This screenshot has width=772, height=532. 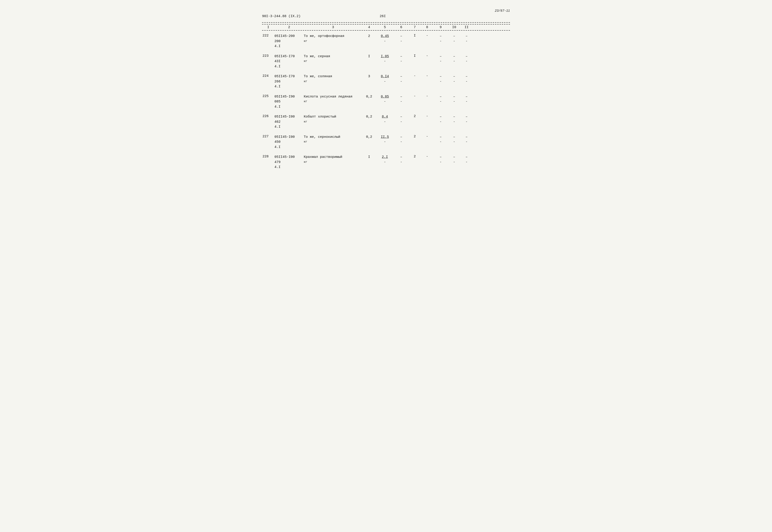 I want to click on row-num: 223, so click(x=268, y=56).